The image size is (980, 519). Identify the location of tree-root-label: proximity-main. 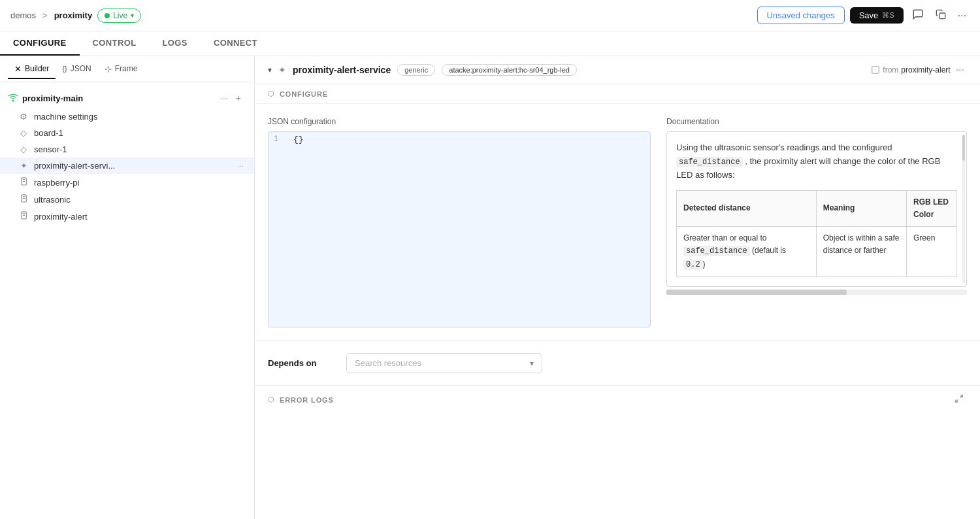
(52, 98).